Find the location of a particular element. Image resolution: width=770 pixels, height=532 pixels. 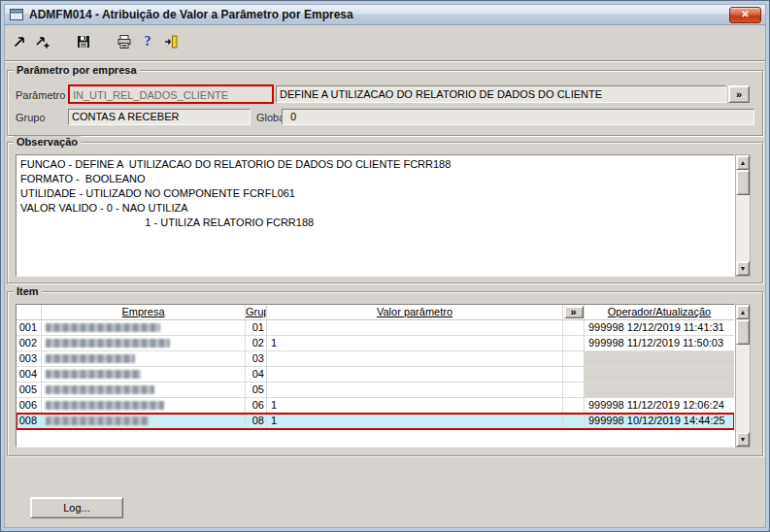

item-table-header: Empresa Grupo Valor parâmetro » Operador… is located at coordinates (375, 313).